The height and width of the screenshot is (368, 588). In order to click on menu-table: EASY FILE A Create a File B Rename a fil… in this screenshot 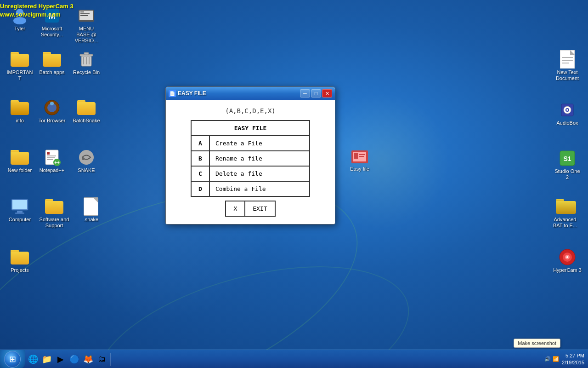, I will do `click(250, 158)`.